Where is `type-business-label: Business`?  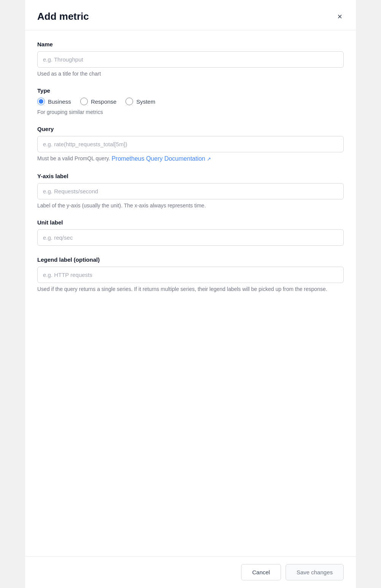 type-business-label: Business is located at coordinates (59, 102).